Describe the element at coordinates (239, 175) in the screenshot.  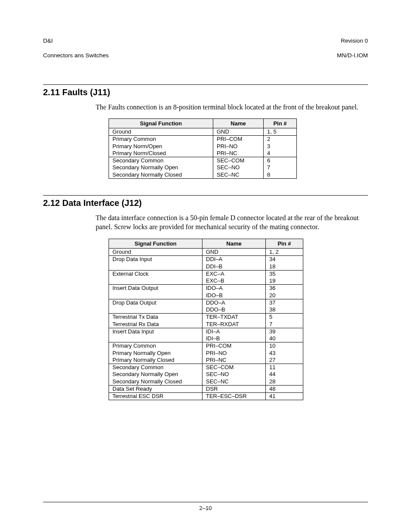
I see `table-cell-name: SEC–NC` at that location.